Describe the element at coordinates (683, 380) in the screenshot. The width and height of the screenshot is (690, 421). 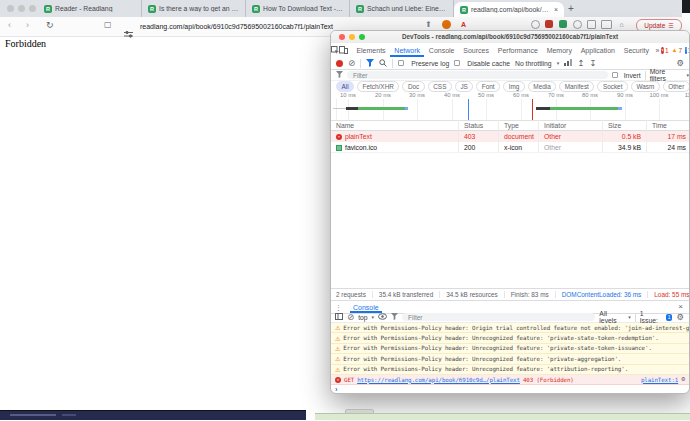
I see `hide-messages-gear-icon: ⚙` at that location.